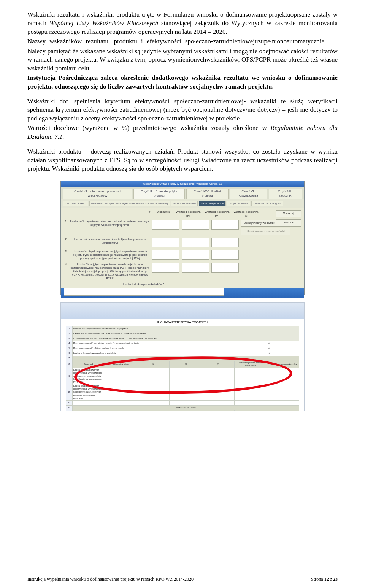  I want to click on row3-o, so click(225, 255).